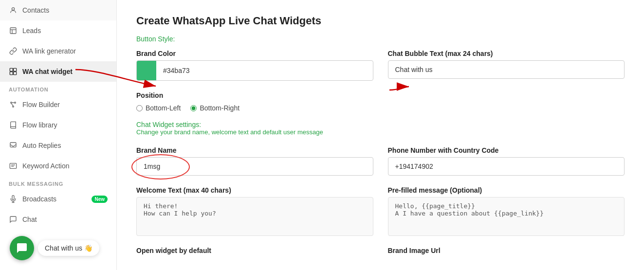 The width and height of the screenshot is (644, 270). What do you see at coordinates (506, 190) in the screenshot?
I see `prefilled-label: Pre-filled message (Optional)` at bounding box center [506, 190].